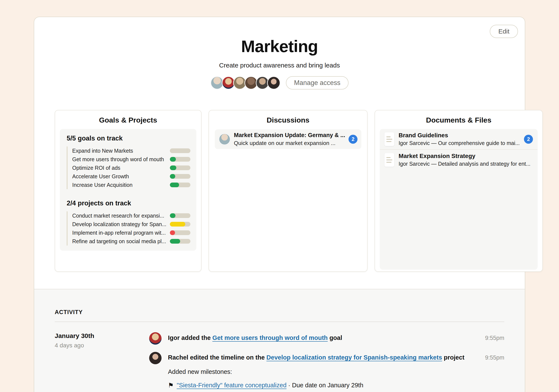 The width and height of the screenshot is (559, 392). I want to click on page-title: Marketing, so click(280, 46).